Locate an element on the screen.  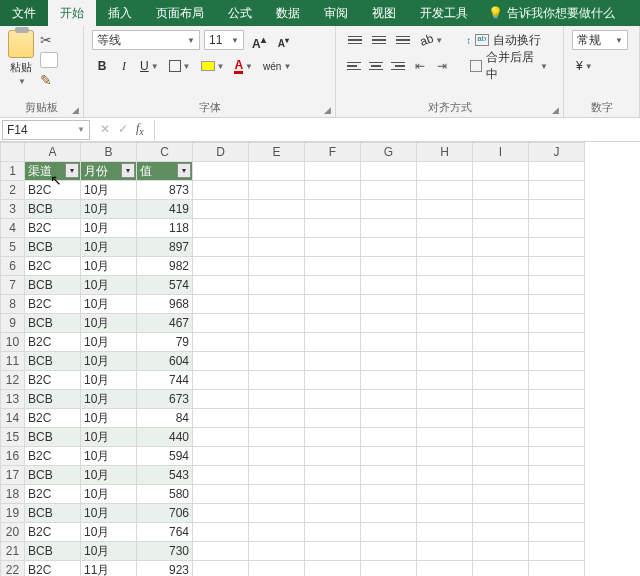
cell: 744 is located at coordinates (165, 380).